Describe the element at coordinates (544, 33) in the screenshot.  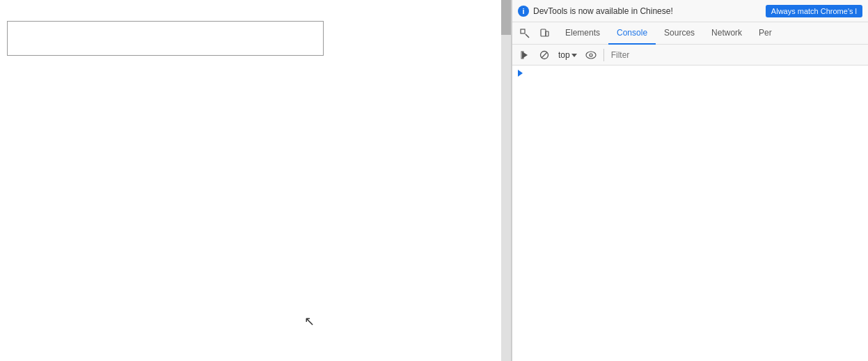
I see `device-toggle-button` at that location.